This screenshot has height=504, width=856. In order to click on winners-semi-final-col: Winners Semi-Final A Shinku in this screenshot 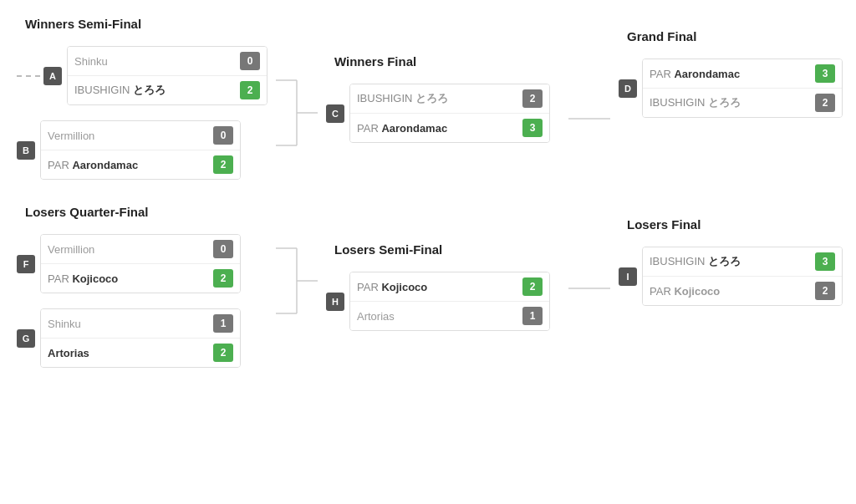, I will do `click(146, 99)`.